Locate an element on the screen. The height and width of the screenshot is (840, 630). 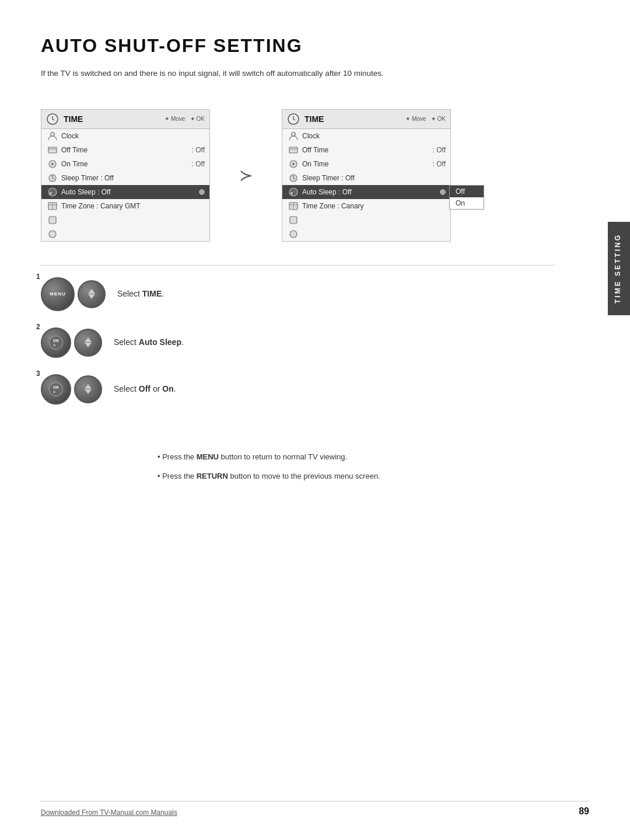
menu-button-label: MENU is located at coordinates (58, 294).